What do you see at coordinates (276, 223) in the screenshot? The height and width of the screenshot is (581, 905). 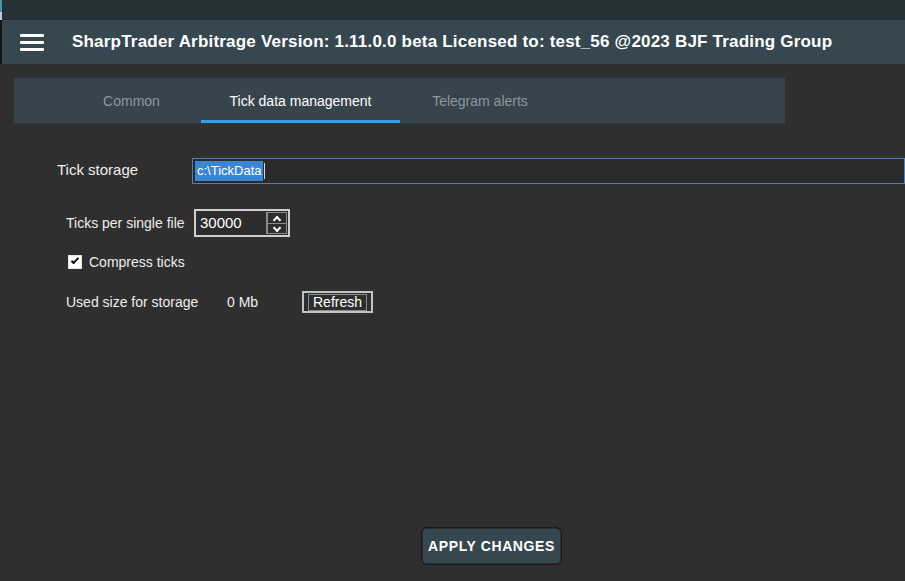 I see `spinner-buttons` at bounding box center [276, 223].